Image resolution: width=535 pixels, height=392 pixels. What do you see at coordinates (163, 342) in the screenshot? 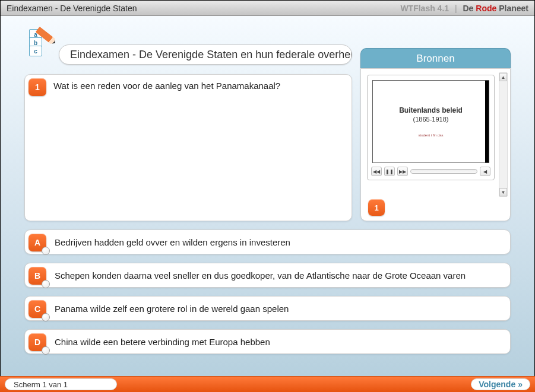
I see `answer-text: China wilde een betere verbinding met Eu…` at bounding box center [163, 342].